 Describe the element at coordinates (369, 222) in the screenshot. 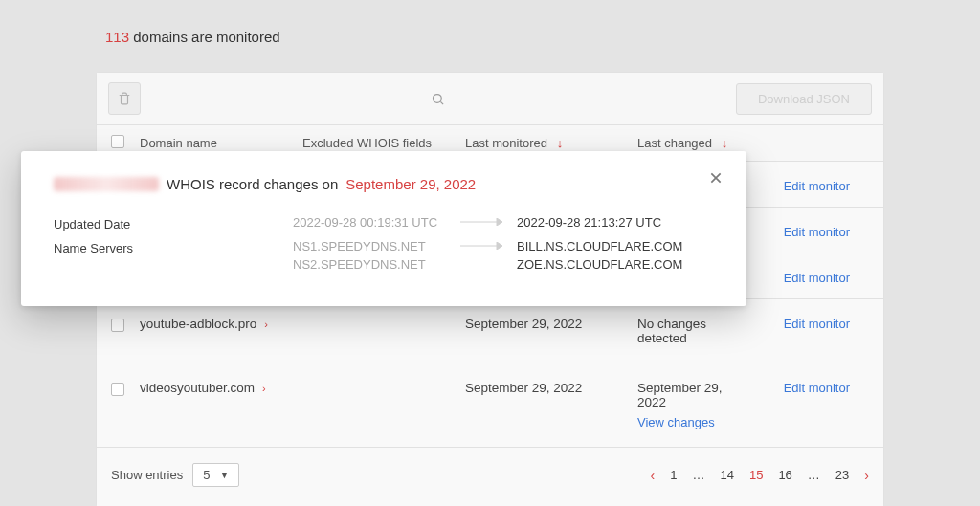

I see `change-old-value: 2022-09-28 00:19:31 UTC` at that location.